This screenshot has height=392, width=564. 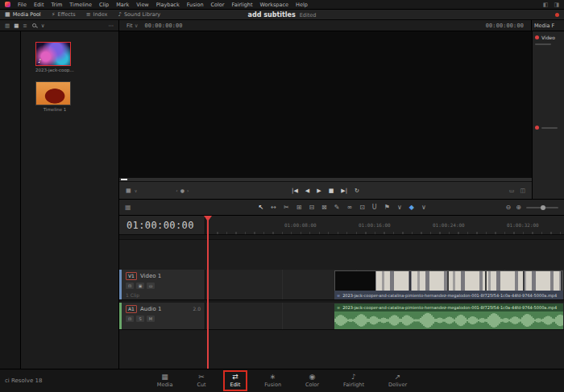 What do you see at coordinates (287, 208) in the screenshot?
I see `razor-tool: ✂` at bounding box center [287, 208].